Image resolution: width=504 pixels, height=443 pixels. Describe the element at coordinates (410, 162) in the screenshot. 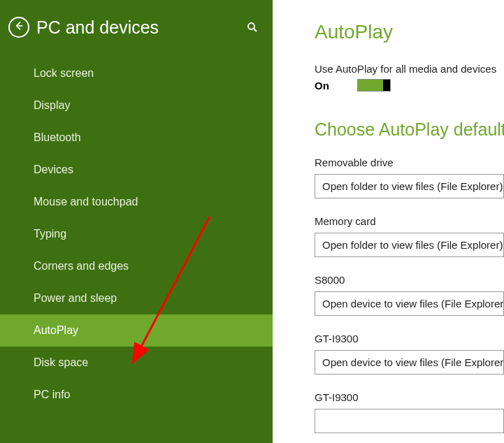

I see `device-label: Removable drive` at that location.